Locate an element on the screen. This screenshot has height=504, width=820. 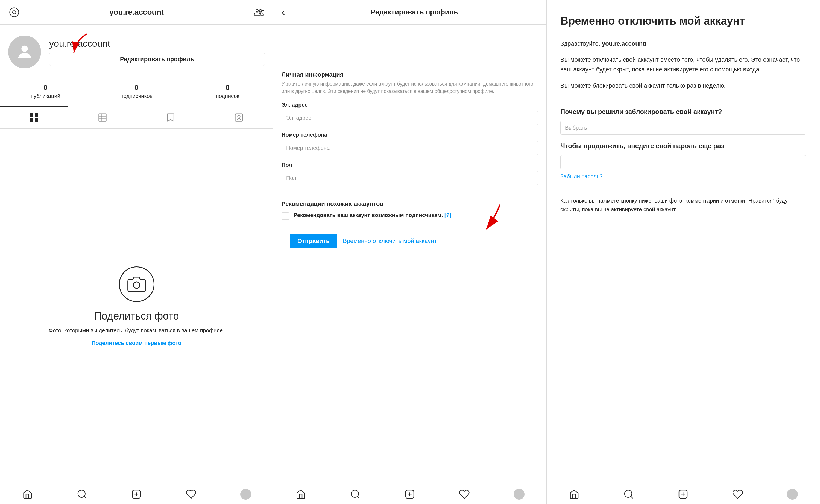
profile-header: you.re.account is located at coordinates (137, 12).